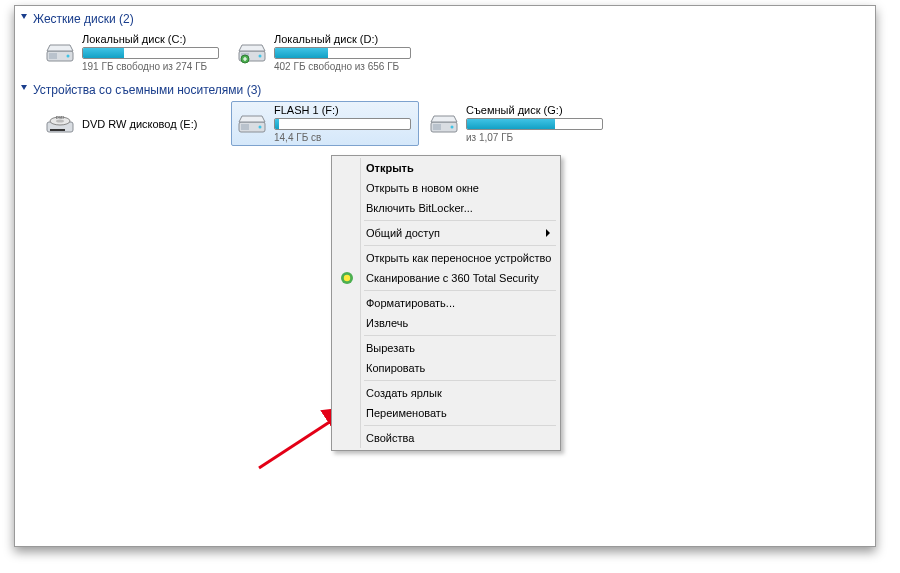  What do you see at coordinates (325, 124) in the screenshot?
I see `drive-f: FLASH 1 (F:) 14,4 ГБ св` at bounding box center [325, 124].